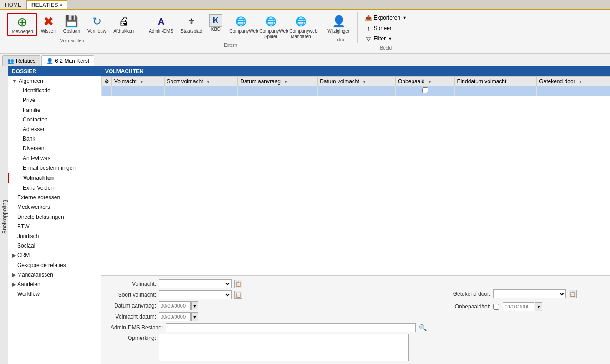  What do you see at coordinates (161, 24) in the screenshot?
I see `admin-dms-button: A Admin-DMS` at bounding box center [161, 24].